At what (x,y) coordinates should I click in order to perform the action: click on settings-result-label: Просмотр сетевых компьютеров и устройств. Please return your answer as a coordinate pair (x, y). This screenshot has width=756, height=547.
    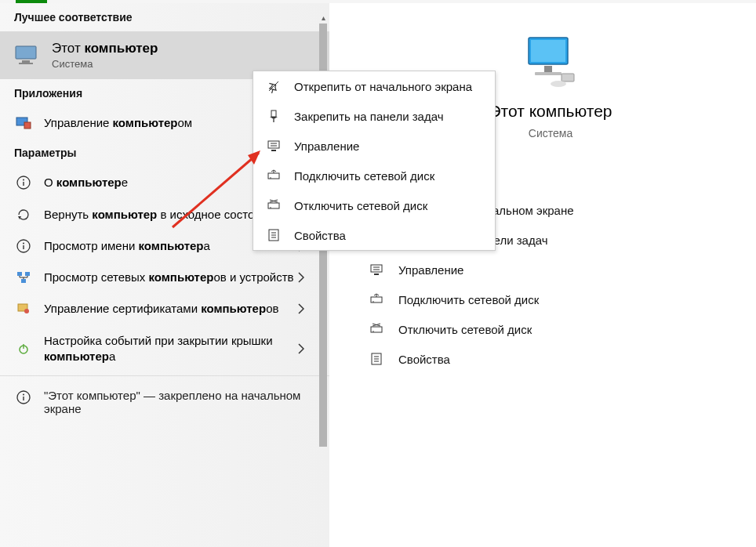
    Looking at the image, I should click on (177, 277).